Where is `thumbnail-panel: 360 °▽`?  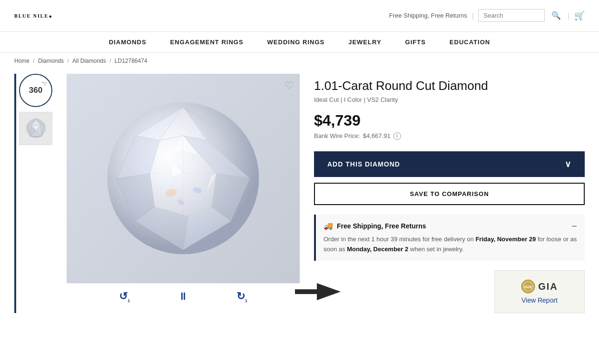 thumbnail-panel: 360 °▽ is located at coordinates (33, 194).